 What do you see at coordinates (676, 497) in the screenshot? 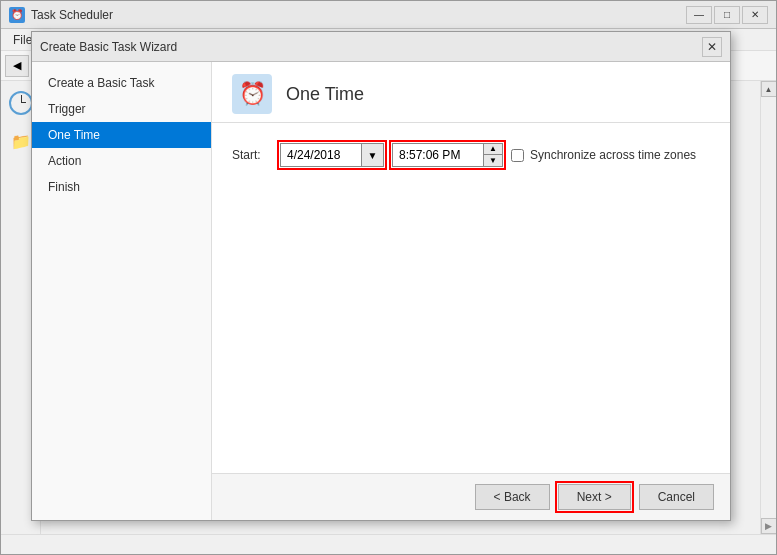
I see `cancel-button: Cancel` at bounding box center [676, 497].